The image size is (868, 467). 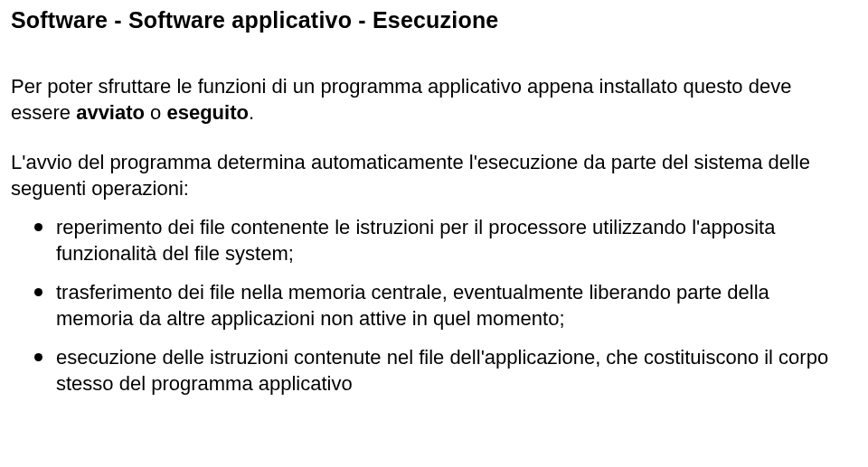 What do you see at coordinates (251, 112) in the screenshot?
I see `intro-text-post: .` at bounding box center [251, 112].